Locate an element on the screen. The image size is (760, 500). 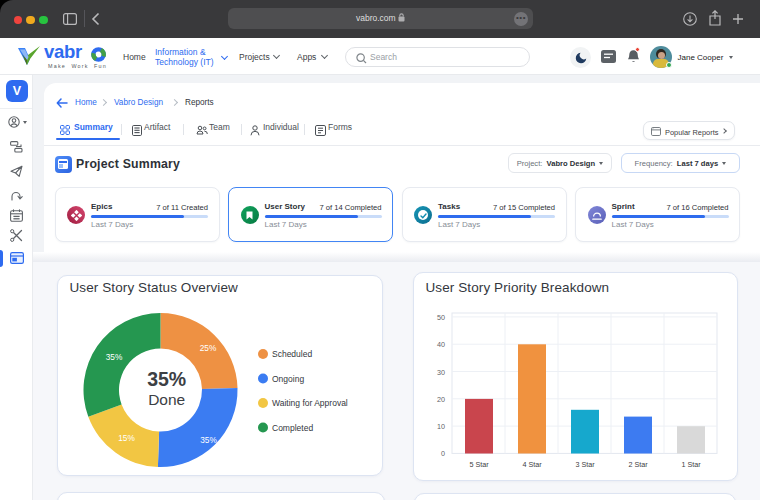
svg-text: 2 Star is located at coordinates (638, 464).